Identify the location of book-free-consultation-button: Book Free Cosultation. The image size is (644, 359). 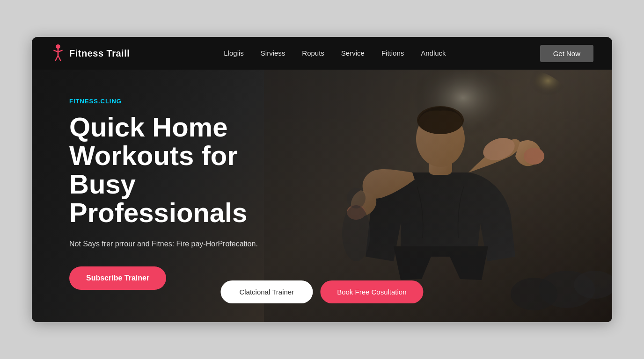
(372, 292).